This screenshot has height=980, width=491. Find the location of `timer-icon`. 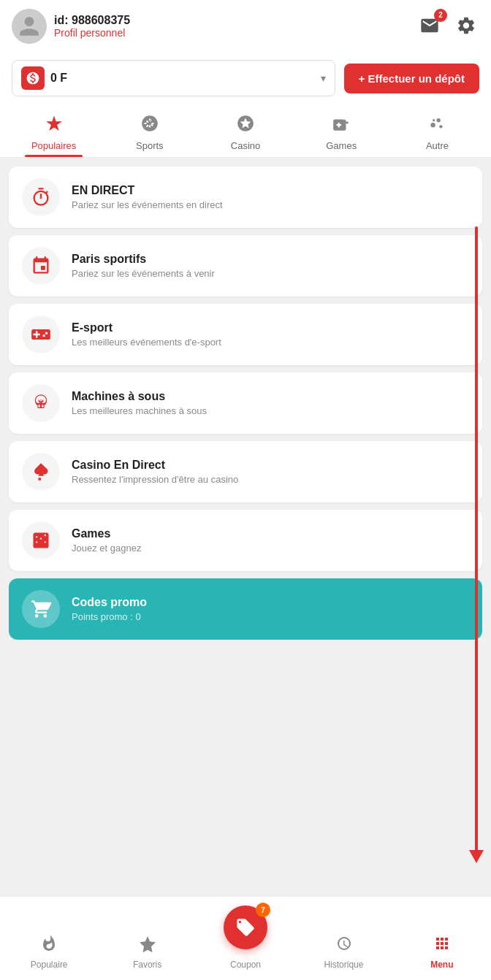

timer-icon is located at coordinates (41, 197).